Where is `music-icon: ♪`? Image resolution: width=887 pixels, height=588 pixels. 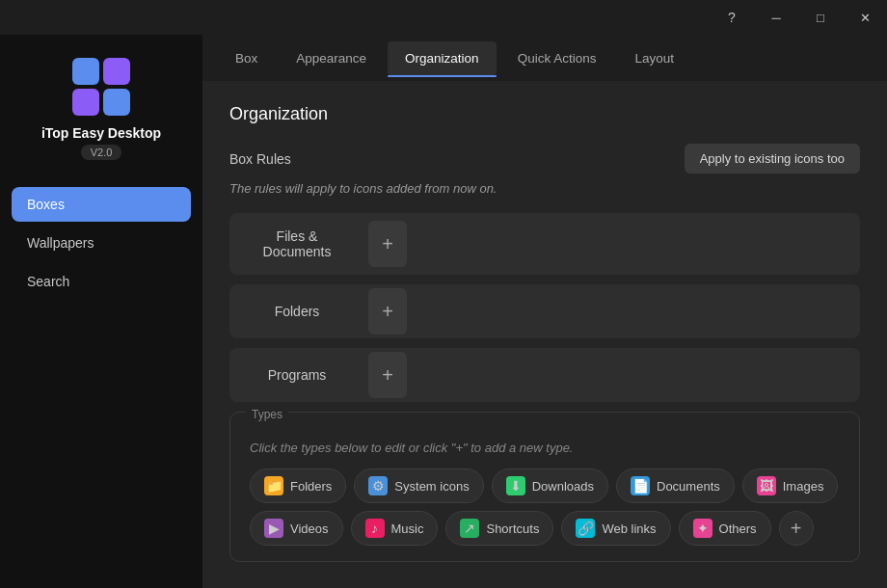
music-icon: ♪ is located at coordinates (375, 528).